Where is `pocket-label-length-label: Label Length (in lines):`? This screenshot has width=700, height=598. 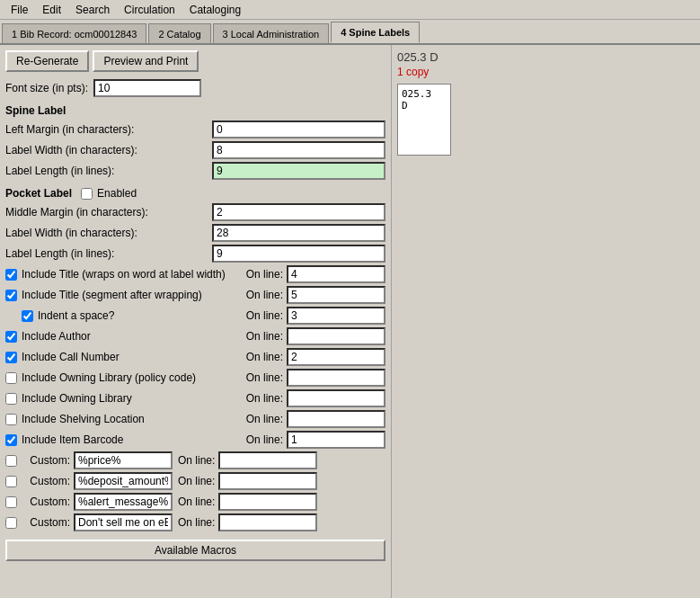 pocket-label-length-label: Label Length (in lines): is located at coordinates (109, 254).